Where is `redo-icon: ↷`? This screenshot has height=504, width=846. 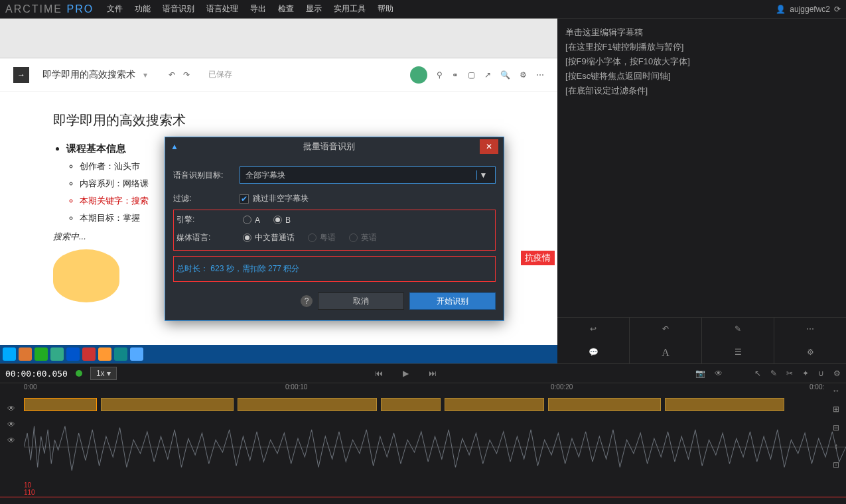 redo-icon: ↷ is located at coordinates (186, 75).